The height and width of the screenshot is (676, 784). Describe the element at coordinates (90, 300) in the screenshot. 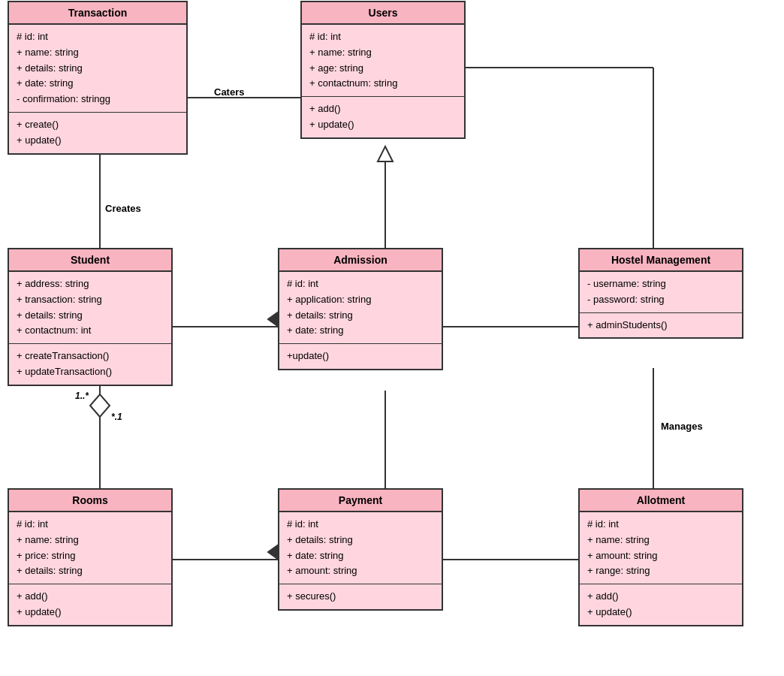

I see `student-attr-1: + transaction: string` at that location.